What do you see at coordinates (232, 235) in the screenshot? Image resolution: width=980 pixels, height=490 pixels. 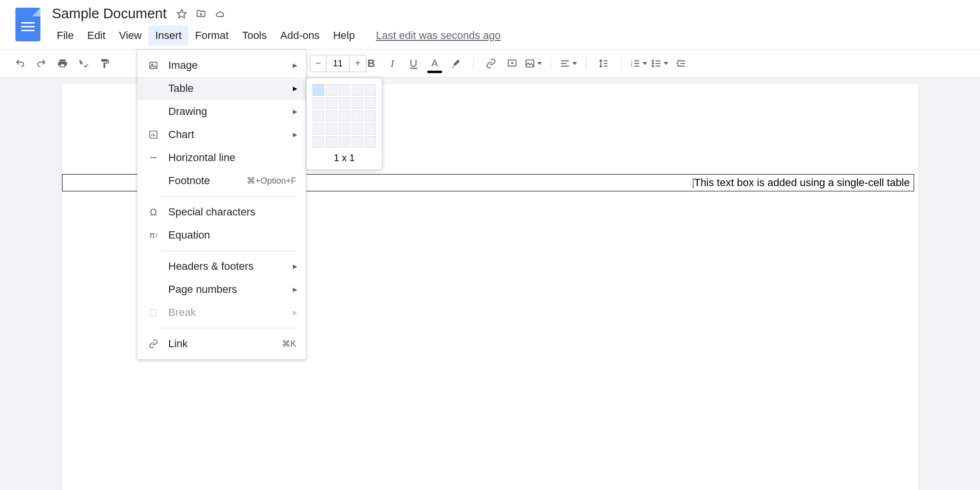 I see `menu-label: Equation` at bounding box center [232, 235].